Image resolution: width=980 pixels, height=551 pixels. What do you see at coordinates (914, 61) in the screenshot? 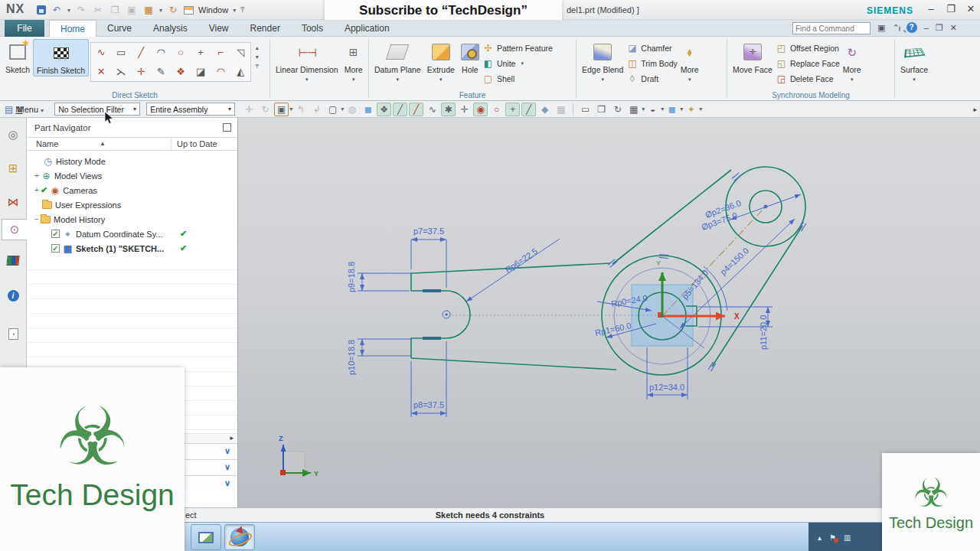
I see `surface-button: Surface` at bounding box center [914, 61].